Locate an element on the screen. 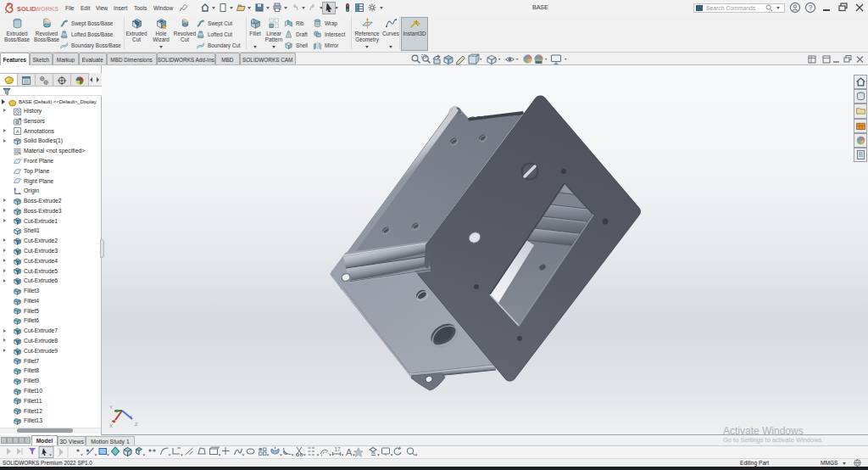 The height and width of the screenshot is (470, 868). svg-text: A is located at coordinates (349, 452).